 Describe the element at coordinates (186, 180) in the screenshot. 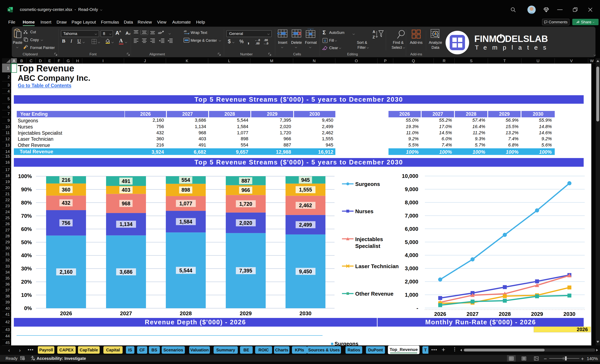

I see `svg-text: 554` at that location.